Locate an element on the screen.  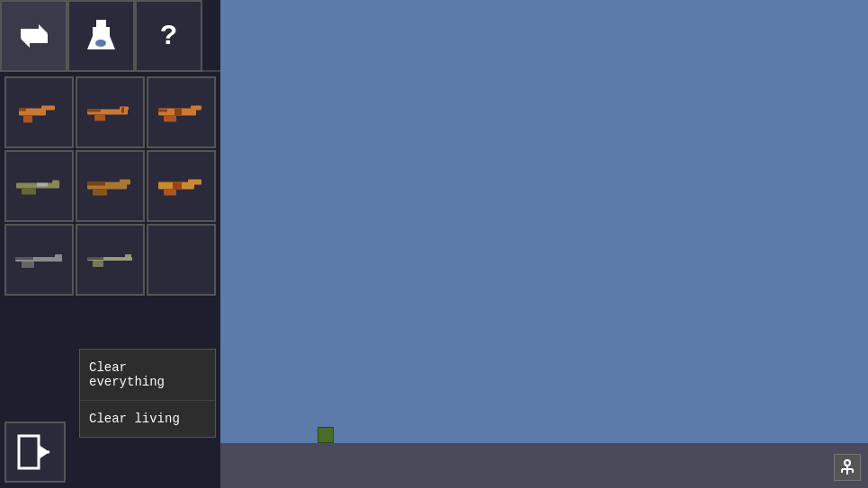
question-icon: ? is located at coordinates (169, 36).